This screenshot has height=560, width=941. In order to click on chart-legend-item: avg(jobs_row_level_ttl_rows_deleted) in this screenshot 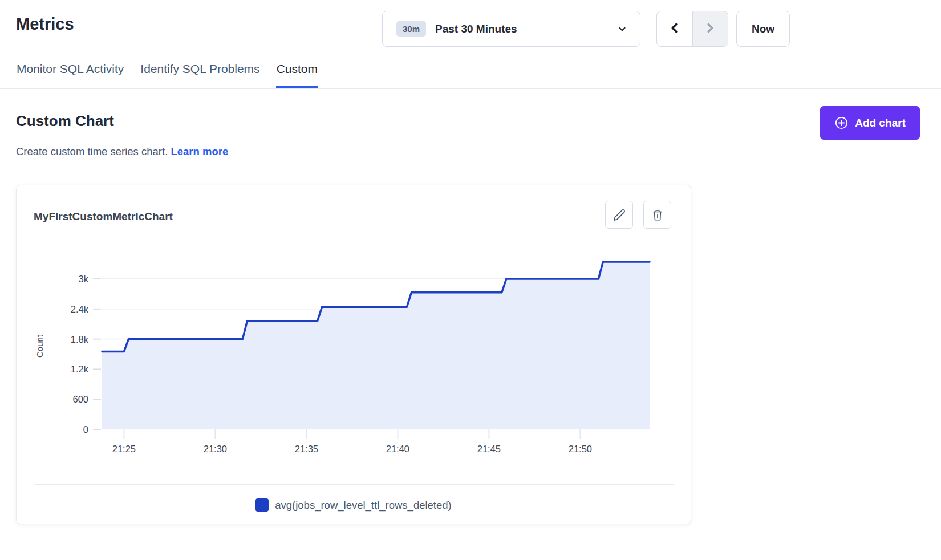, I will do `click(354, 505)`.